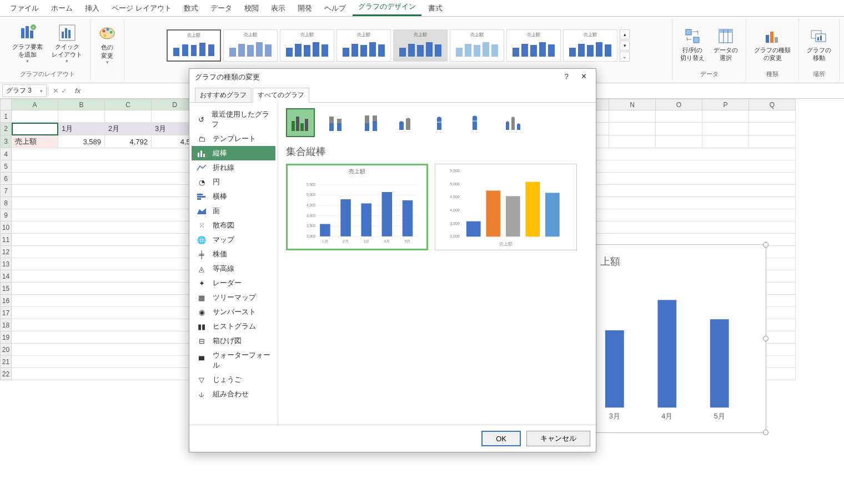  What do you see at coordinates (202, 139) in the screenshot?
I see `folder-icon: 🗀` at bounding box center [202, 139].